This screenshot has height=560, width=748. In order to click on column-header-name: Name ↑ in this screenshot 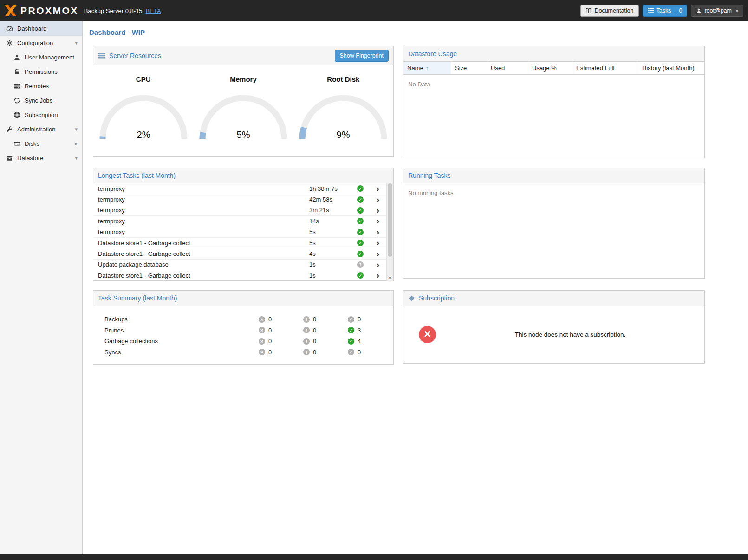, I will do `click(427, 68)`.